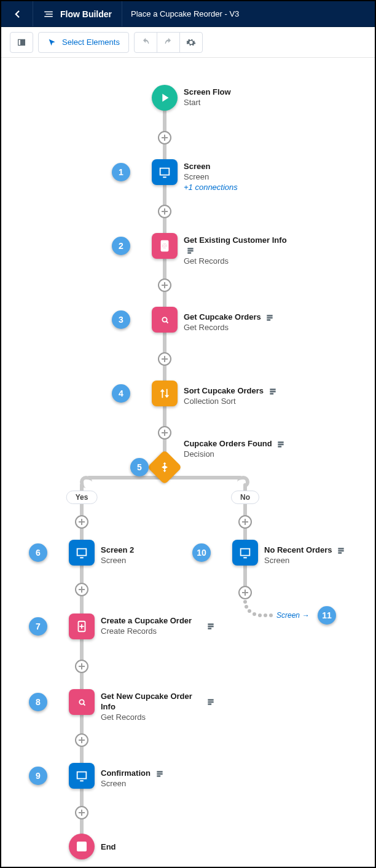 The image size is (376, 868). What do you see at coordinates (211, 177) in the screenshot?
I see `node-1-label: Screen Screen +1 connections` at bounding box center [211, 177].